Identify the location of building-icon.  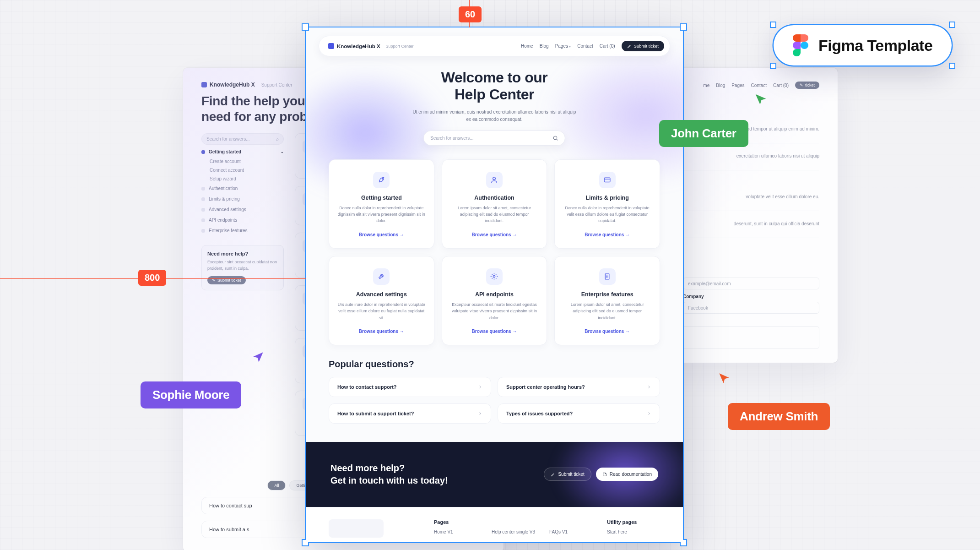
(607, 277).